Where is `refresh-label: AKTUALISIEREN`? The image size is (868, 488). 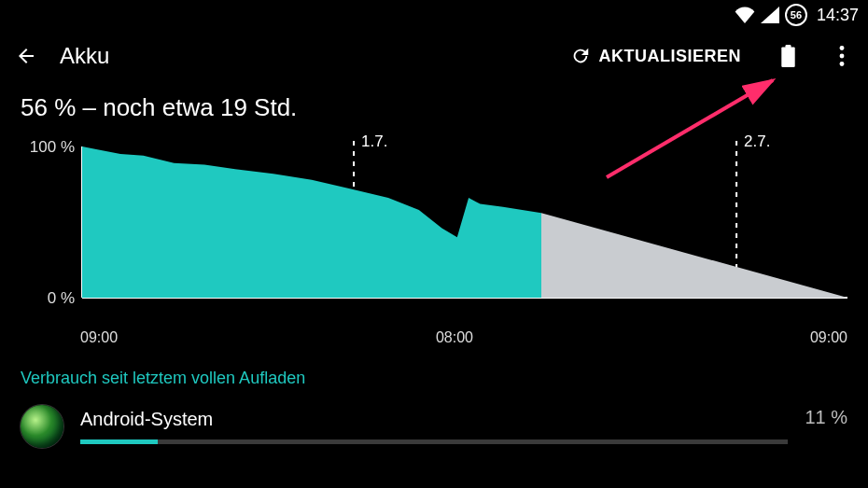
refresh-label: AKTUALISIEREN is located at coordinates (670, 56).